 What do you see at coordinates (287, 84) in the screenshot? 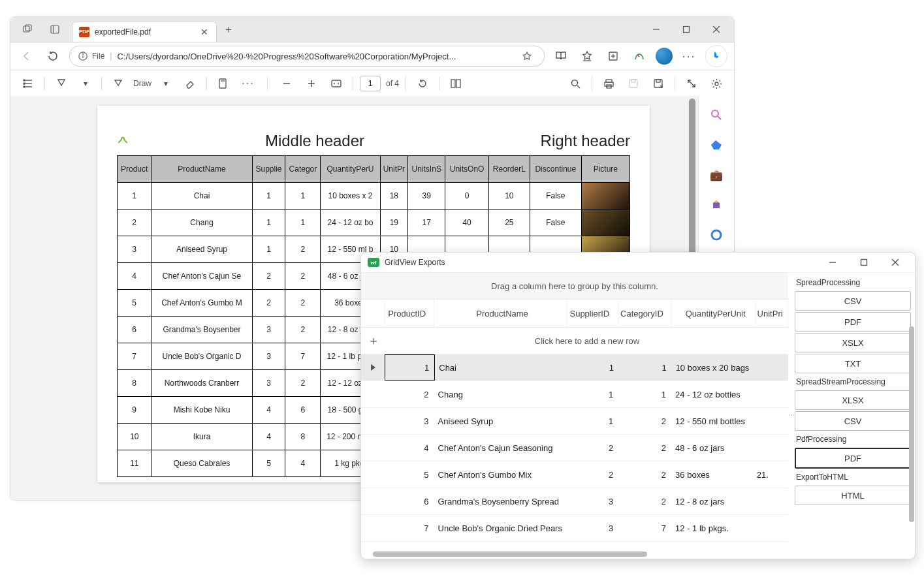
I see `zoom-out-button` at bounding box center [287, 84].